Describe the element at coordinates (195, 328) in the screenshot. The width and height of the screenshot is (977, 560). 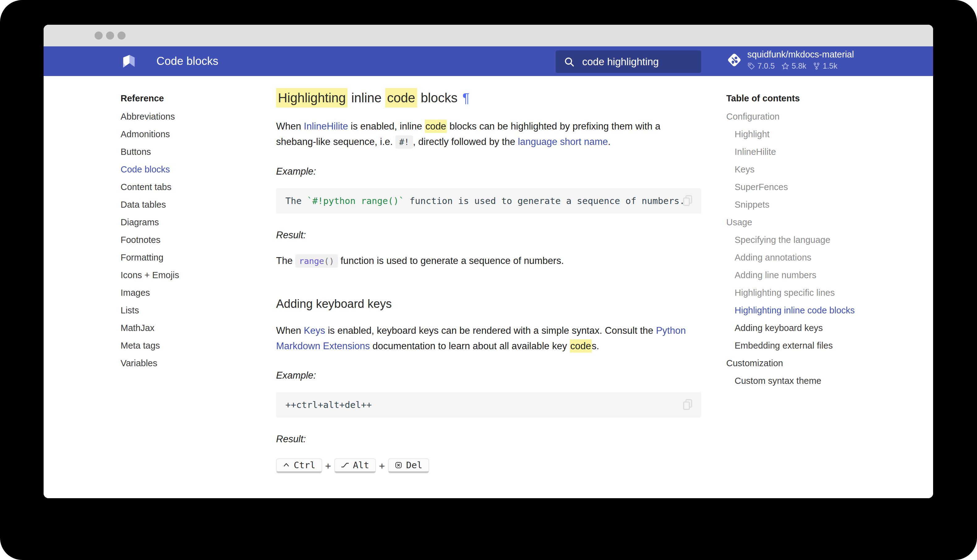
I see `sidebar-item-mathjax: MathJax` at that location.